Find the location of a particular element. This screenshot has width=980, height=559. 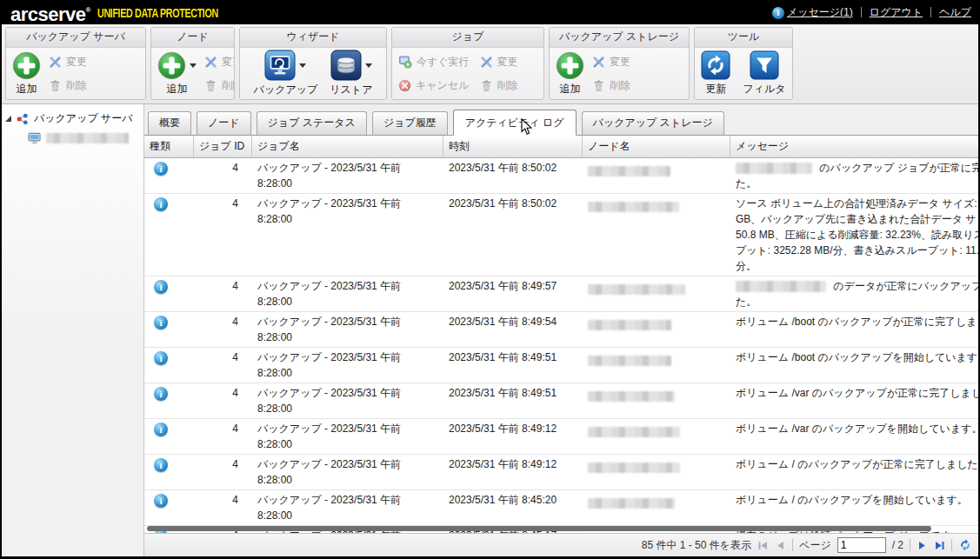

arcserve-logo: arcserve® is located at coordinates (50, 13).